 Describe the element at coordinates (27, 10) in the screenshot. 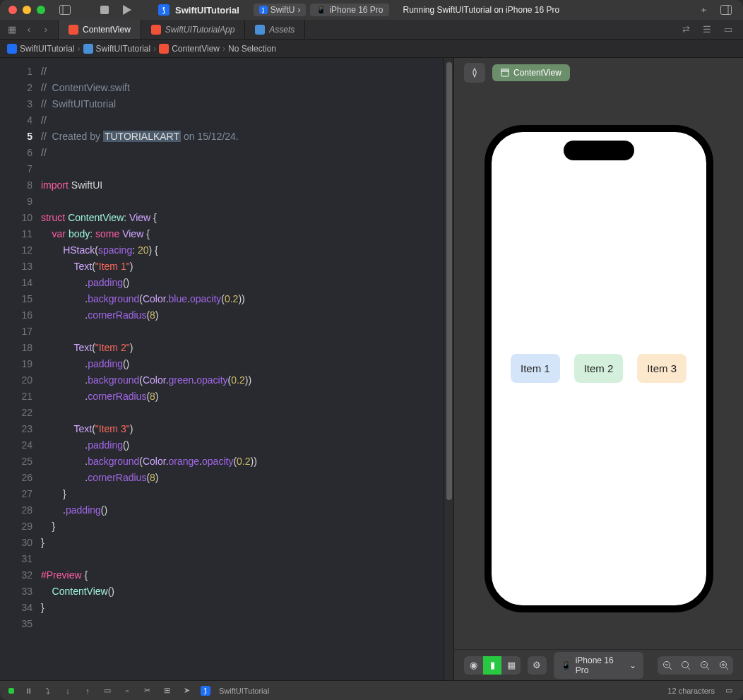

I see `minimize-button` at that location.